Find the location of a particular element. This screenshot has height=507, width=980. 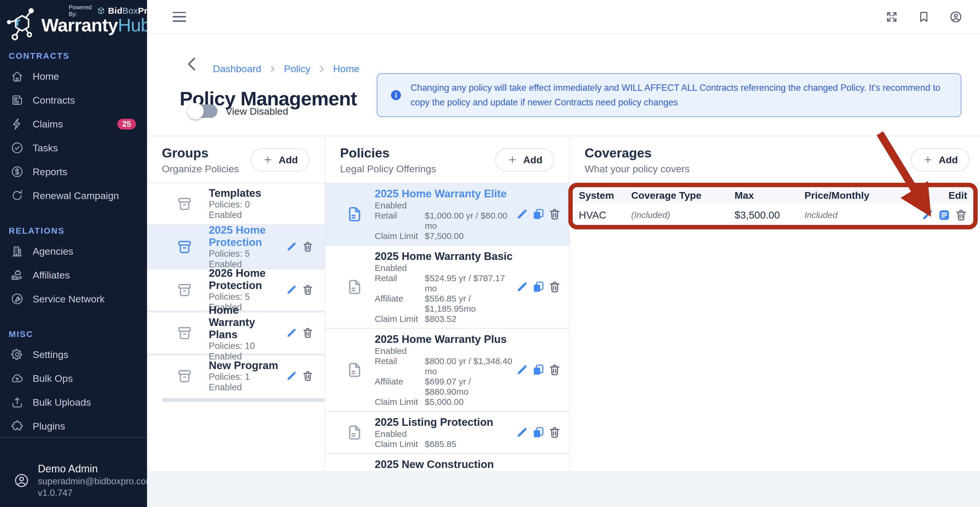

account-icon is located at coordinates (956, 17).